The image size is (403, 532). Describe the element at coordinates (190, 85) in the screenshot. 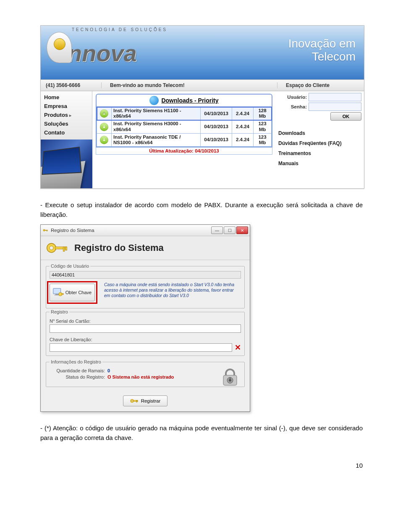

I see `welcome-text: Bem-vindo ao mundo Telecom!` at that location.